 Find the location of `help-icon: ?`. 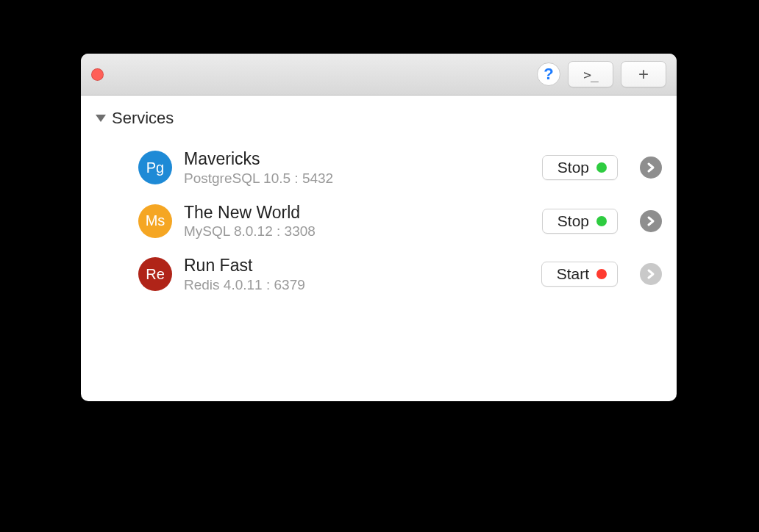

help-icon: ? is located at coordinates (549, 74).